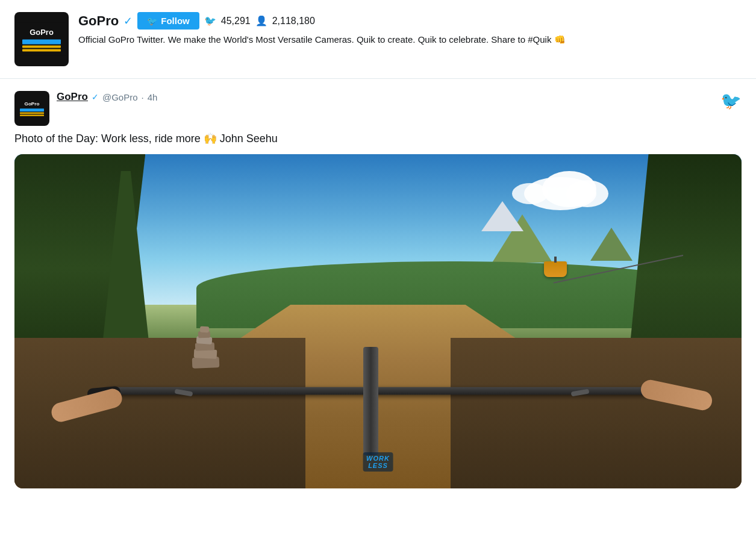  What do you see at coordinates (294, 21) in the screenshot?
I see `followers-count: 2,118,180` at bounding box center [294, 21].